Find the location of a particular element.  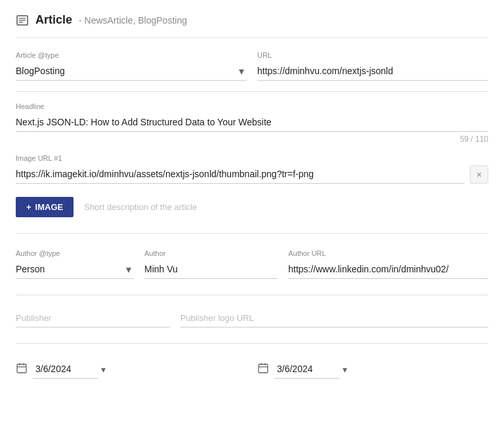

url-field: URL is located at coordinates (373, 66).